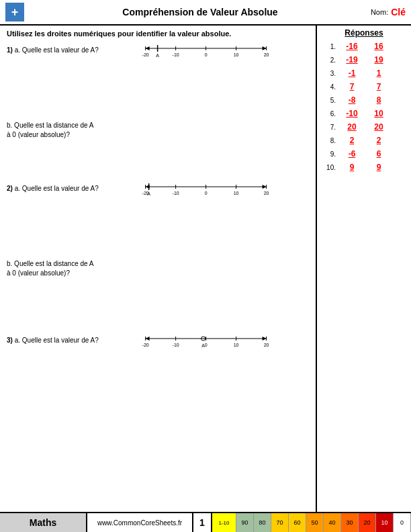 The image size is (411, 532). Describe the element at coordinates (158, 340) in the screenshot. I see `q3-number-line-row: 3) a. Quelle est la valeur de A? -20 -10…` at that location.